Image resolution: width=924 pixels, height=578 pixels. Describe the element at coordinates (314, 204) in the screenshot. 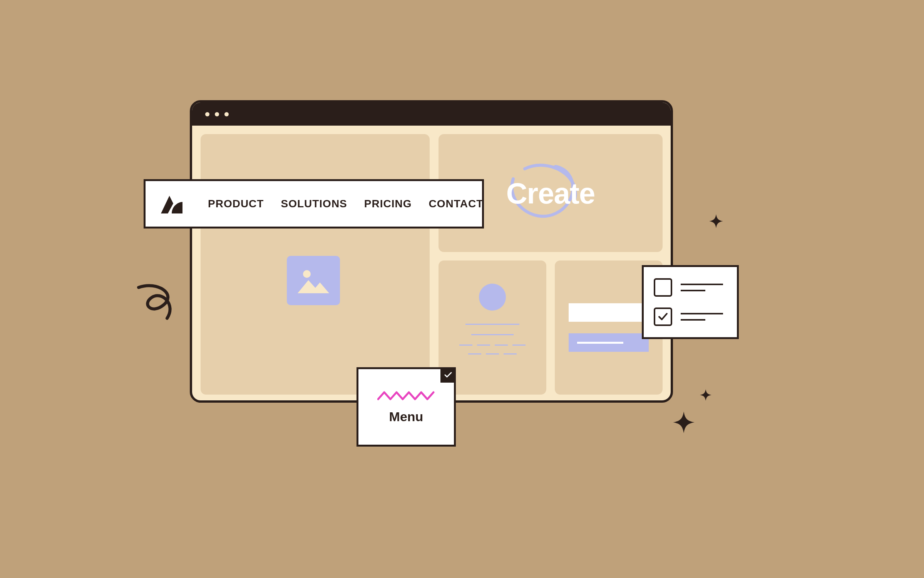

I see `nav-link-solutions: SOLUTIONS` at that location.